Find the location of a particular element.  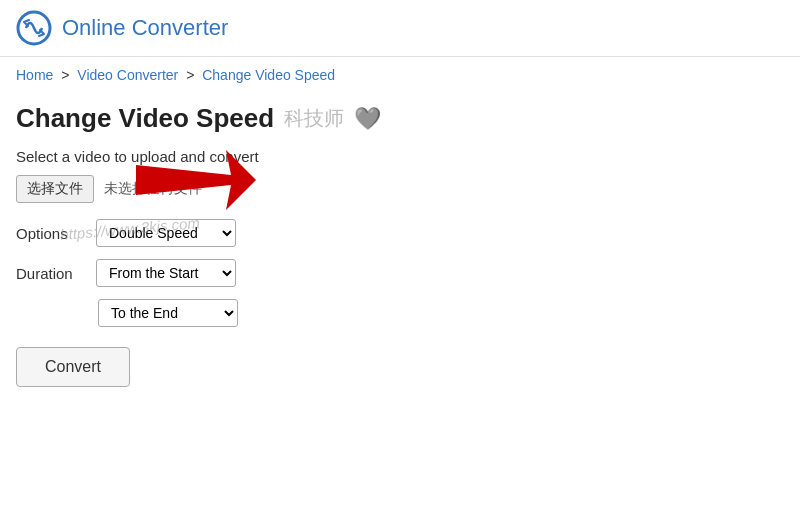

header: Online Converter is located at coordinates (400, 28).